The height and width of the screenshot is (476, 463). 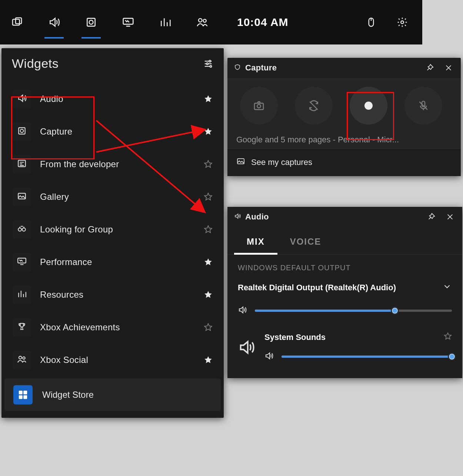 I want to click on widgets-menu-button, so click(x=17, y=22).